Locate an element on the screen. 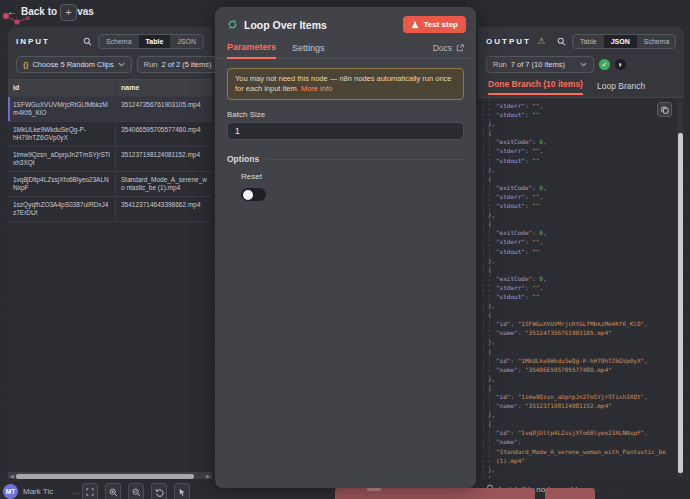 This screenshot has width=690, height=499. table-row: 1imw9Qzsn_aDprpJn2TmSYjrSTixh3XQt3512371… is located at coordinates (110, 160).